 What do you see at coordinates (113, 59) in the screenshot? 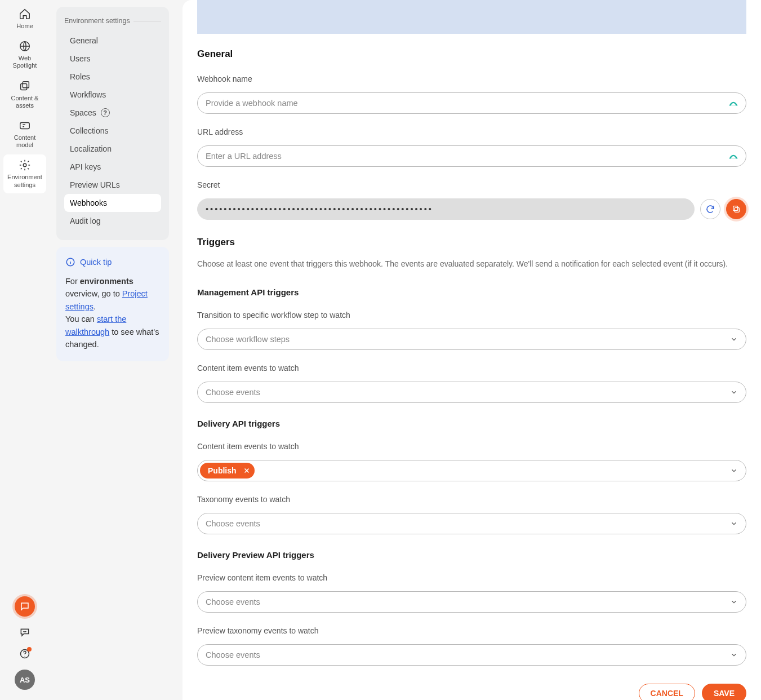
I see `set-item-users: Users` at bounding box center [113, 59].